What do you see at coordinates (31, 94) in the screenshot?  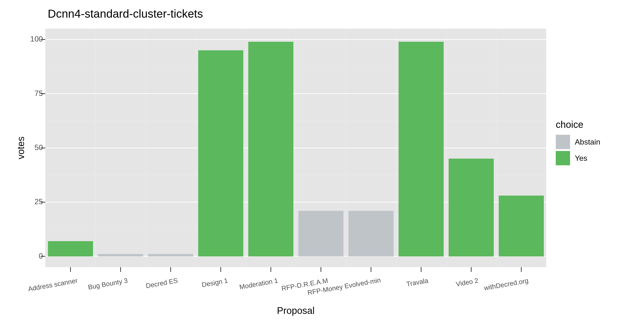 I see `y-tick-label: 75` at bounding box center [31, 94].